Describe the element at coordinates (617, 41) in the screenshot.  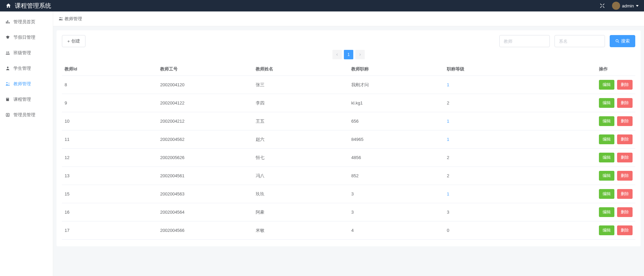
I see `search-icon` at that location.